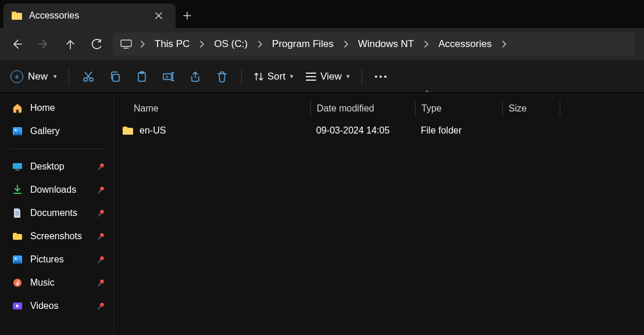 The width and height of the screenshot is (644, 335). What do you see at coordinates (311, 77) in the screenshot?
I see `view-icon` at bounding box center [311, 77].